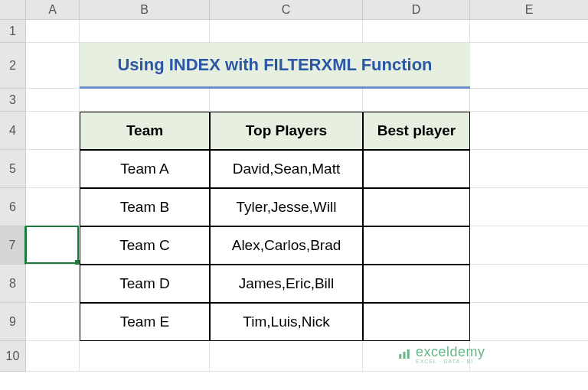  Describe the element at coordinates (307, 10) in the screenshot. I see `column-headers: A B C D E` at that location.